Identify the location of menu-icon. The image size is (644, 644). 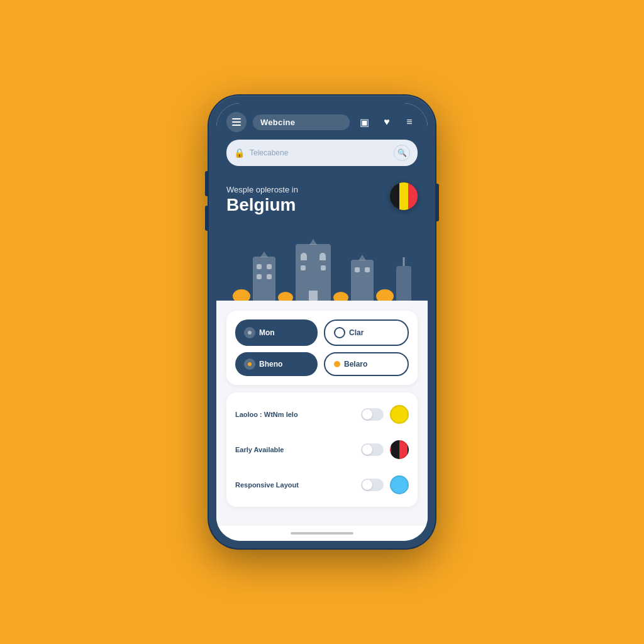
(236, 122).